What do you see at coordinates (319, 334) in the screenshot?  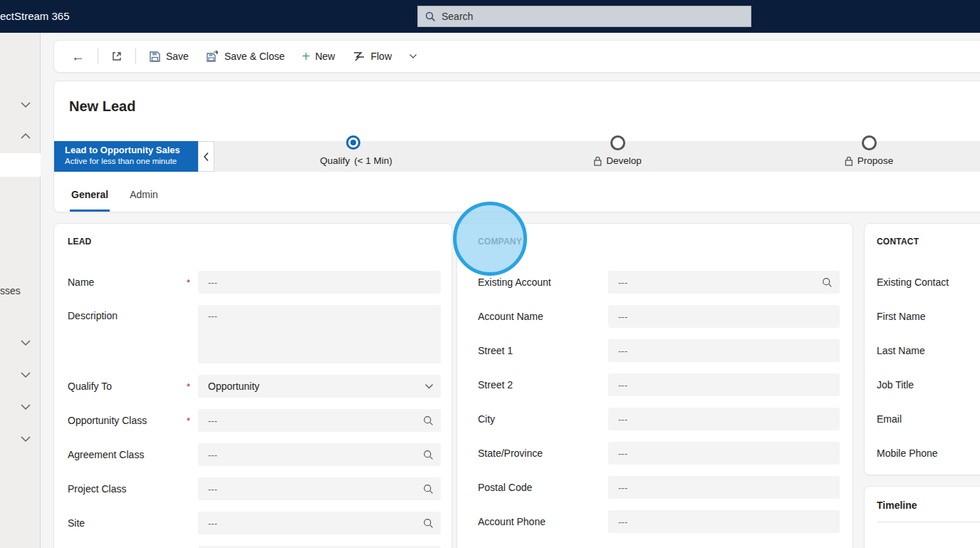 I see `description-textarea: ---` at bounding box center [319, 334].